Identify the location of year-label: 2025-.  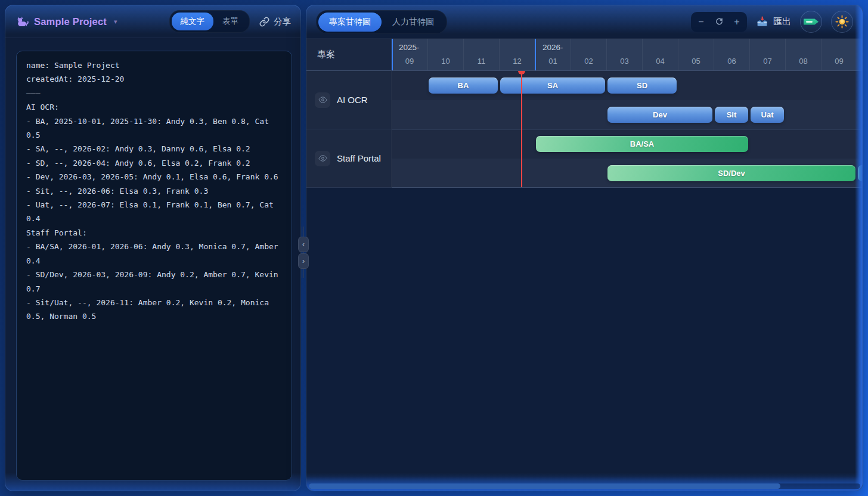
(409, 48).